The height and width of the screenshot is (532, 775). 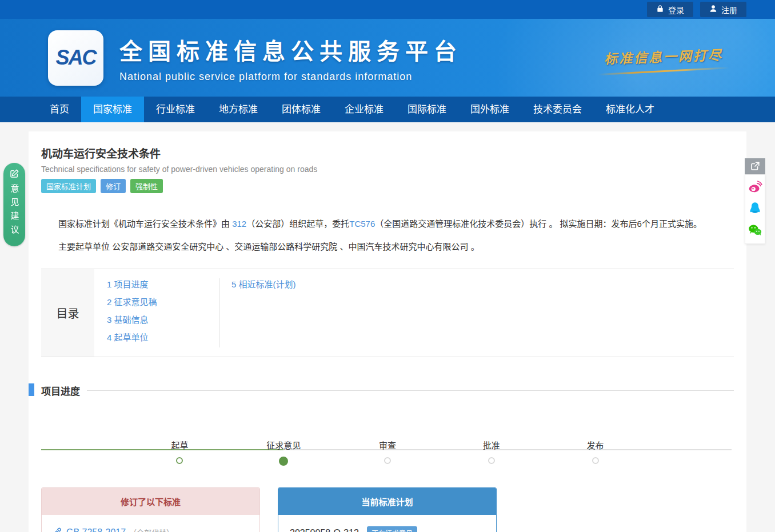 I want to click on wechat-icon, so click(x=755, y=230).